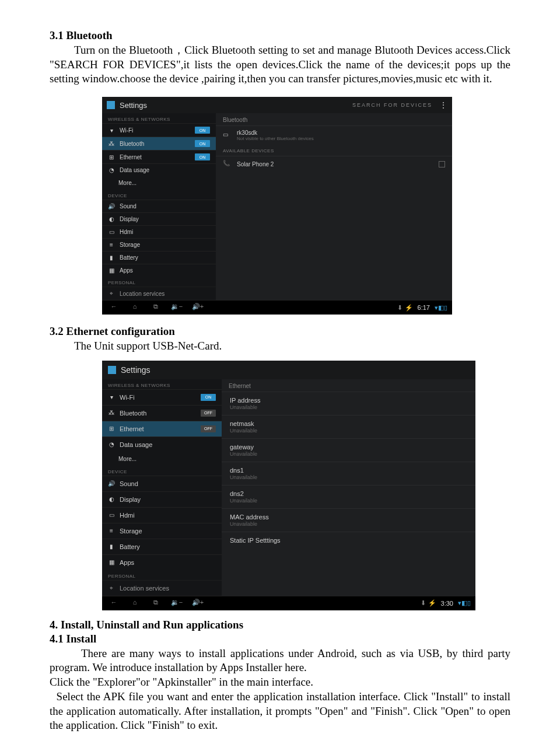 Image resolution: width=560 pixels, height=744 pixels. What do you see at coordinates (280, 65) in the screenshot?
I see `section-3-1-body: Turn on the Bluetooth，Click Bluetooth se…` at bounding box center [280, 65].